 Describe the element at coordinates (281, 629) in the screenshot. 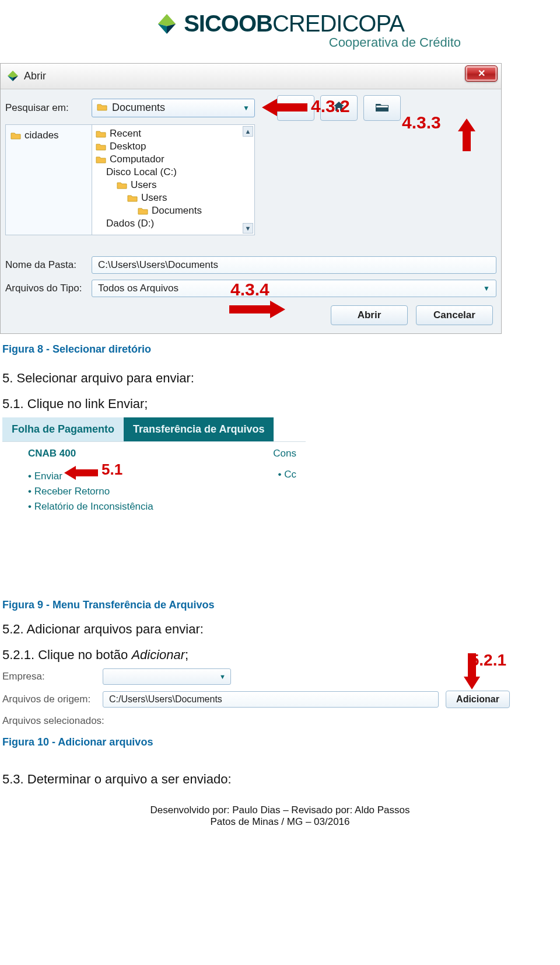

I see `step-5-2: 5.2. Adicionar arquivos para enviar:` at that location.